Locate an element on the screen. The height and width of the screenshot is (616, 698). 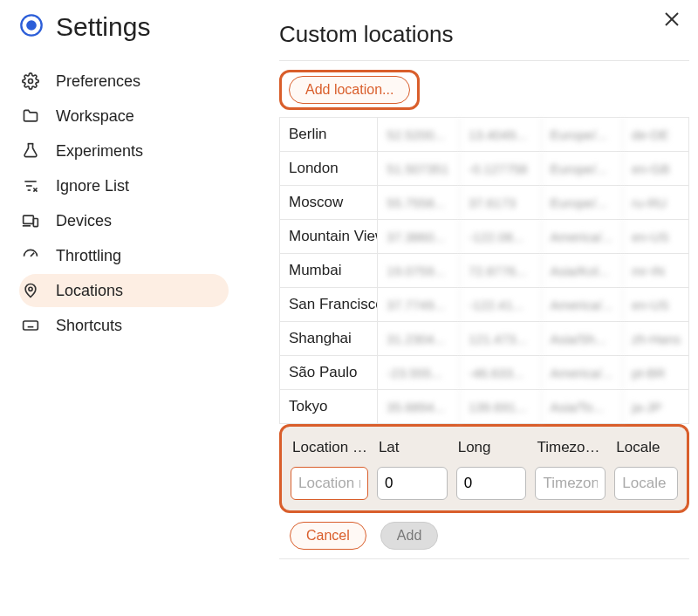
sidebar-item-label: Locations is located at coordinates (89, 291).